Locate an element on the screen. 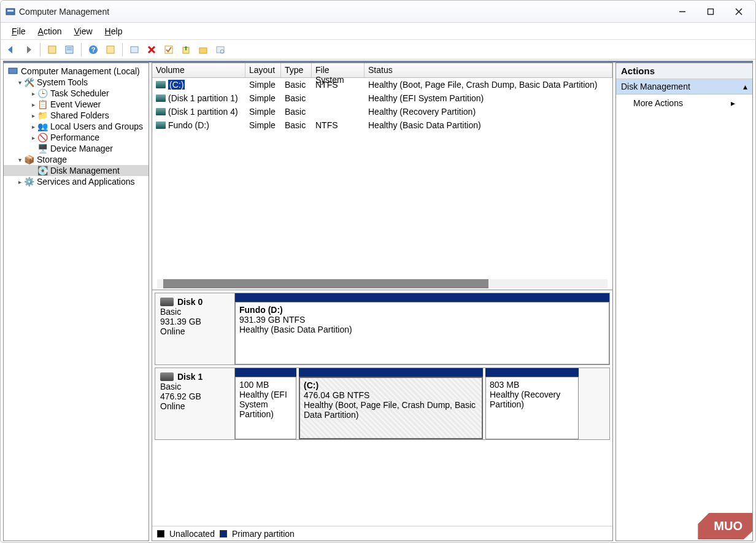  partition-label: (C:) is located at coordinates (391, 385).